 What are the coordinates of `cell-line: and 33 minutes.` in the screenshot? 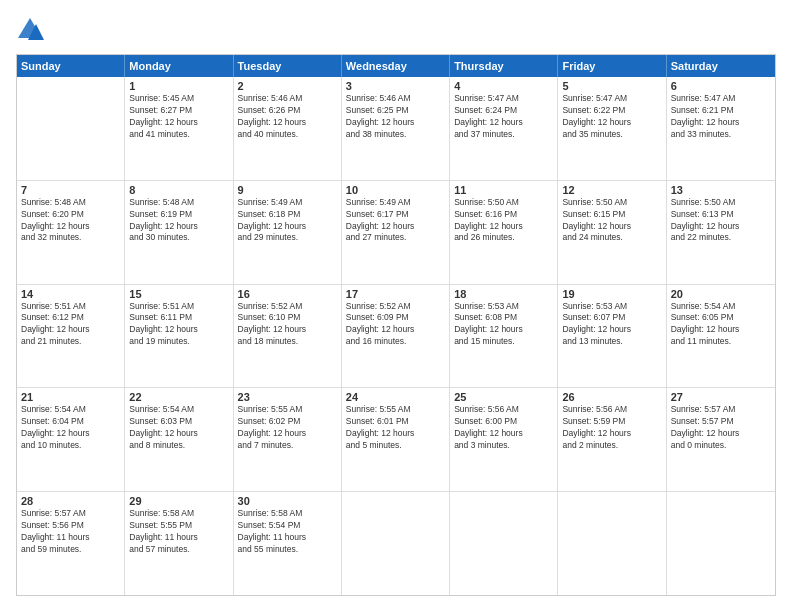 It's located at (721, 135).